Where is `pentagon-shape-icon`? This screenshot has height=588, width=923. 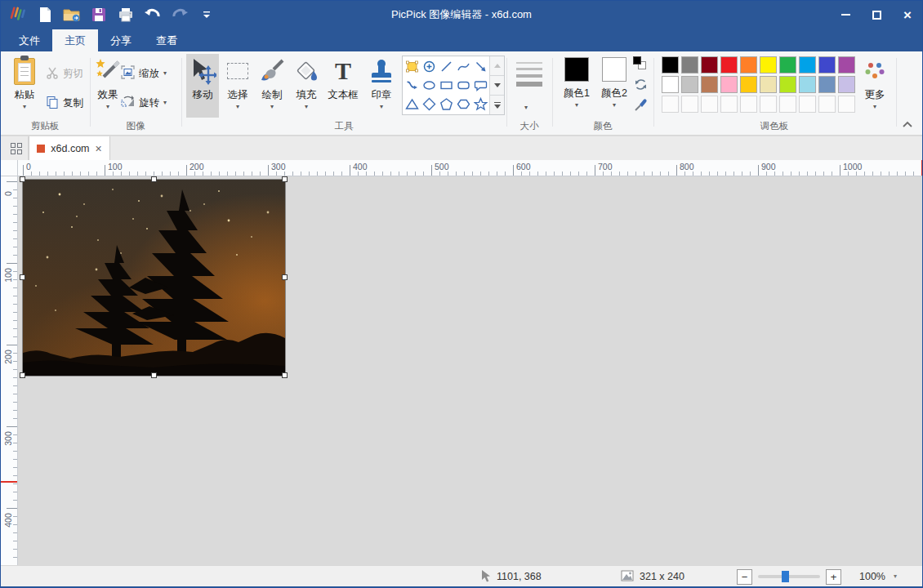 pentagon-shape-icon is located at coordinates (446, 105).